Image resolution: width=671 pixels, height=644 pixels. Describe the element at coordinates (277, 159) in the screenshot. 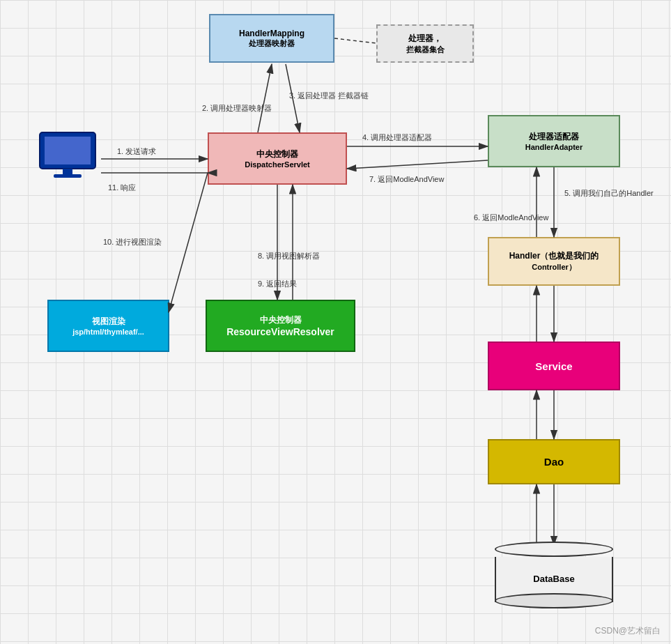

I see `dispatcher-servlet-box: 中央控制器 DispatcherServlet` at that location.